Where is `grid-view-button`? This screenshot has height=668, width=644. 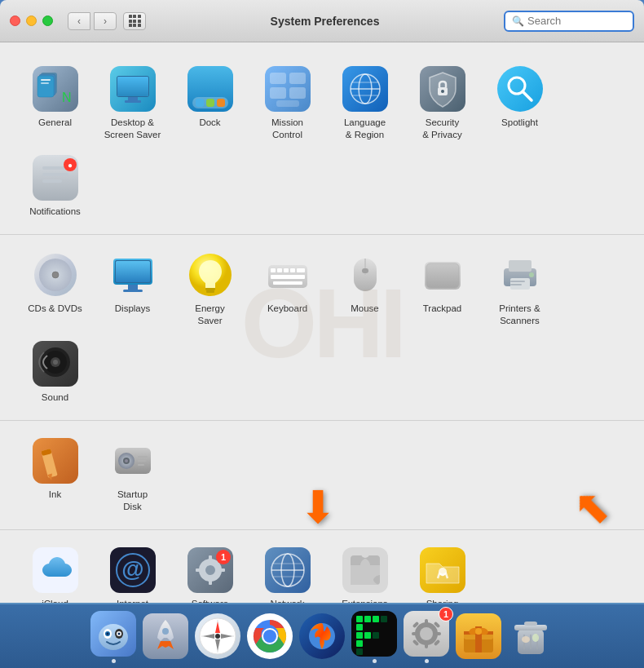 grid-view-button is located at coordinates (135, 21).